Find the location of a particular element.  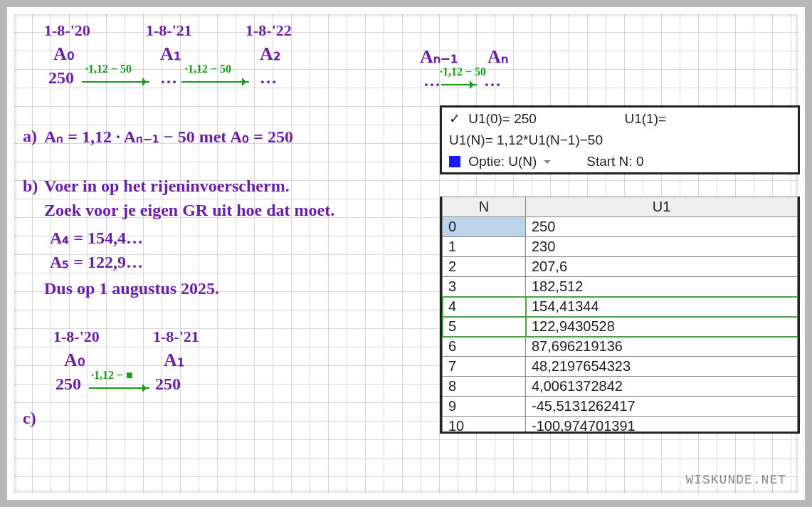

table-row: 687,696219136 is located at coordinates (621, 347).